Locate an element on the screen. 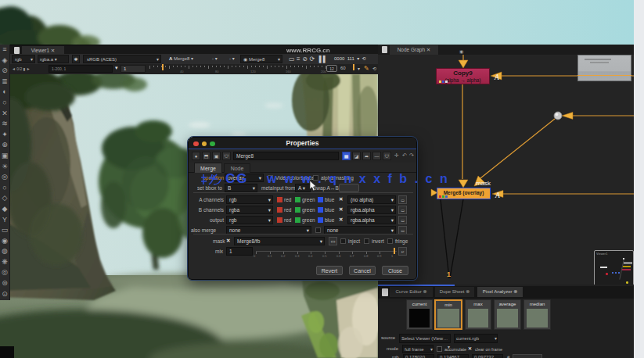  svg-text: 1 is located at coordinates (449, 274).